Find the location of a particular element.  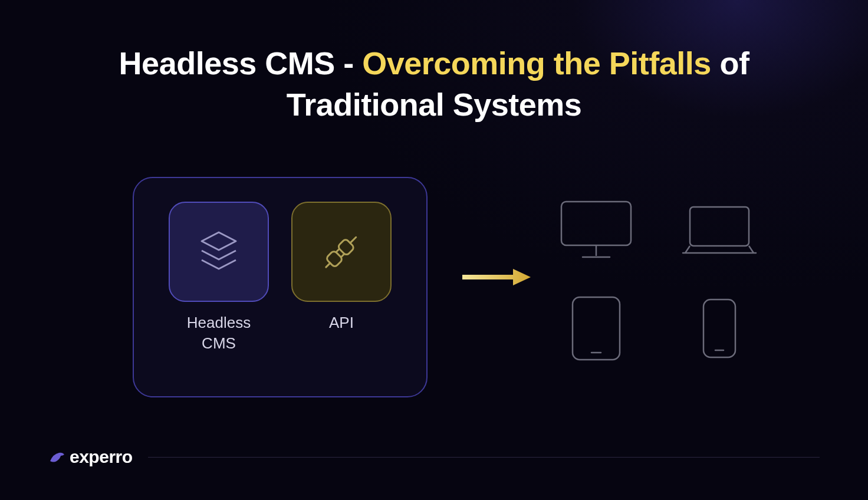

footer: experro is located at coordinates (434, 457).